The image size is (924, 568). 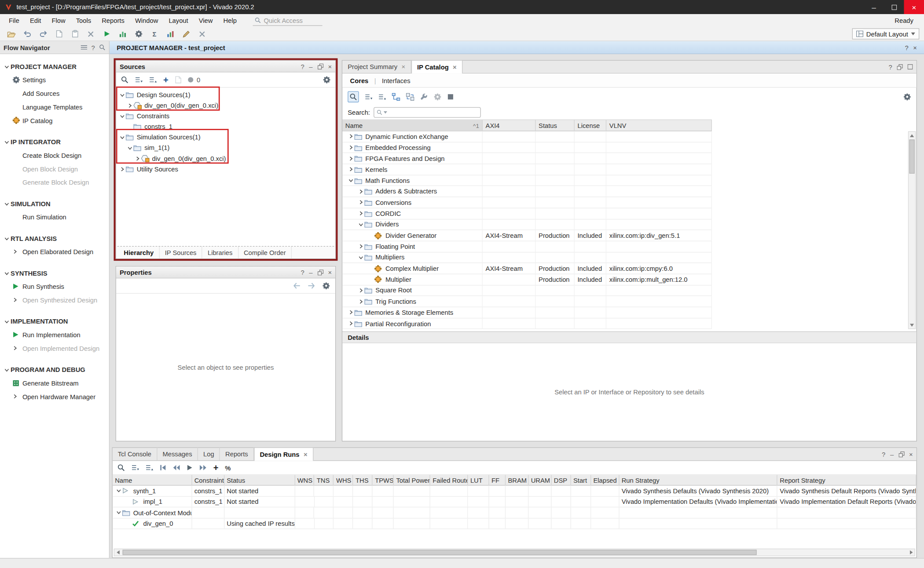 I want to click on add-sources-icon: +, so click(x=166, y=80).